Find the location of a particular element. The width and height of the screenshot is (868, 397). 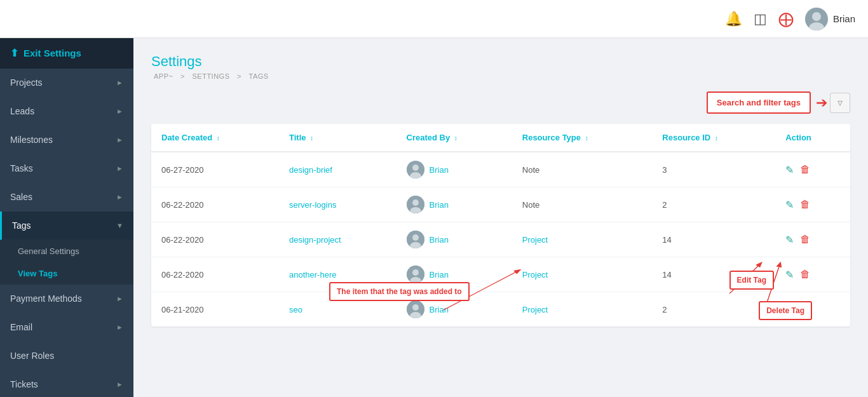

sidebar-label-payment-methods: Payment Methods is located at coordinates (46, 299).